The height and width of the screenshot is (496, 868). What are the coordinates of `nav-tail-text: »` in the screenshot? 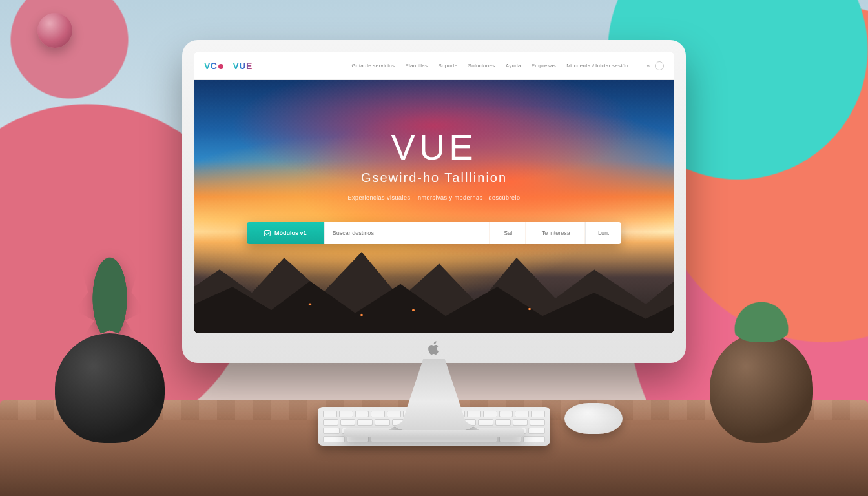 It's located at (648, 66).